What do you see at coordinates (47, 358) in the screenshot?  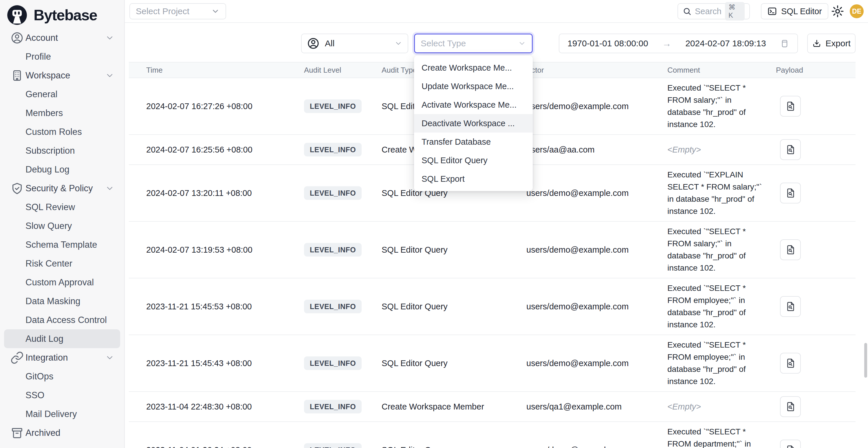 I see `sidebar-item-label: Integration` at bounding box center [47, 358].